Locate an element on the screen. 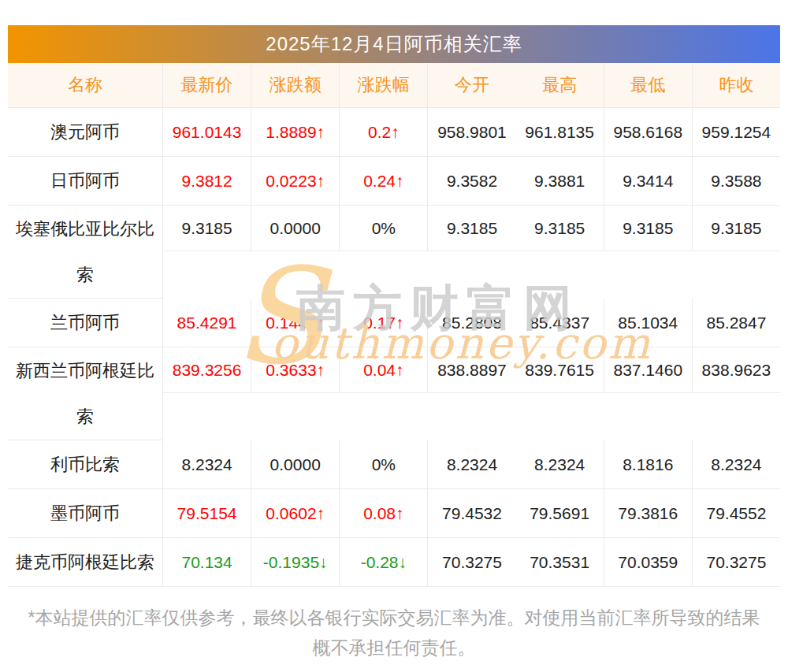  cell-high: 8.2324 is located at coordinates (559, 465).